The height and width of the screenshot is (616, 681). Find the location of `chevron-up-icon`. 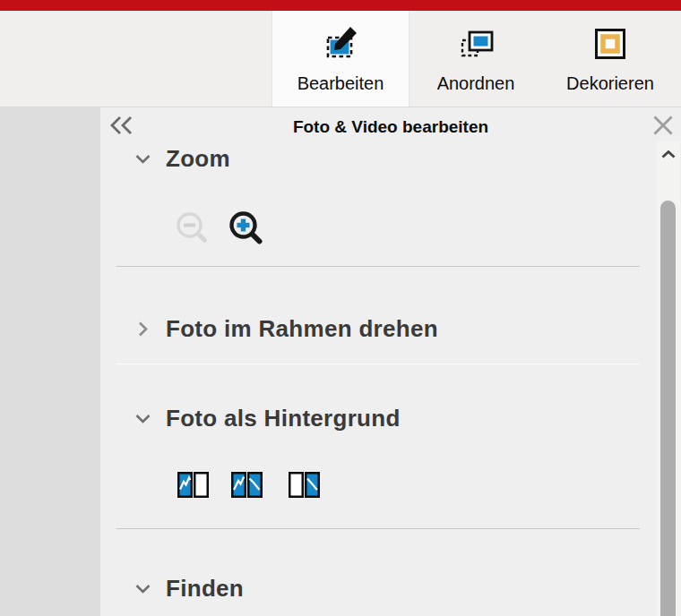

chevron-up-icon is located at coordinates (668, 154).